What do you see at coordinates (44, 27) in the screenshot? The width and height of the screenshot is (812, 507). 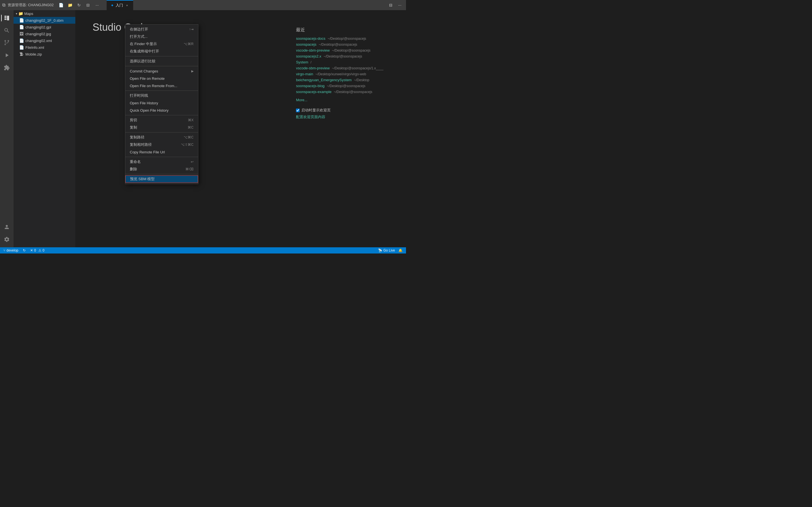 I see `tree-item-gpl: 📄 changjing02.gpl` at bounding box center [44, 27].